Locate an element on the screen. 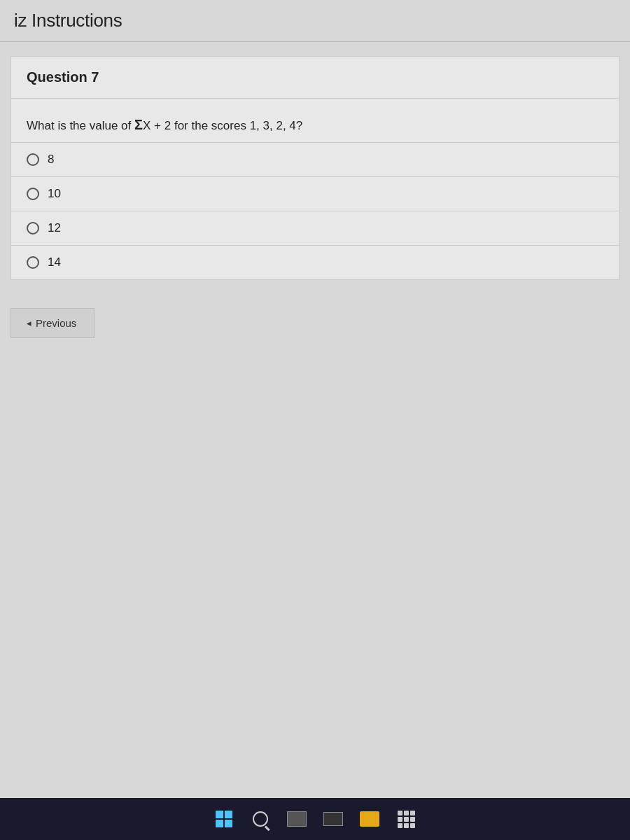  apps-grid-icon is located at coordinates (406, 819).